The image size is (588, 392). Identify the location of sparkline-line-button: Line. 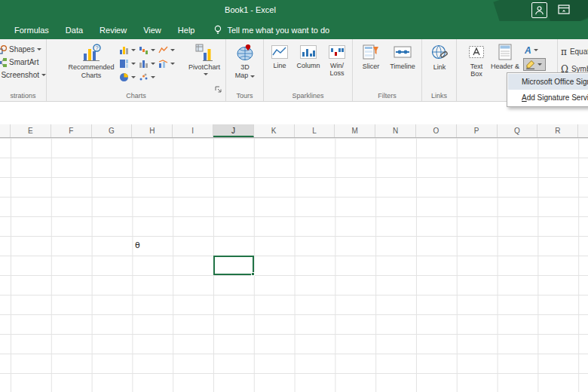
(280, 57).